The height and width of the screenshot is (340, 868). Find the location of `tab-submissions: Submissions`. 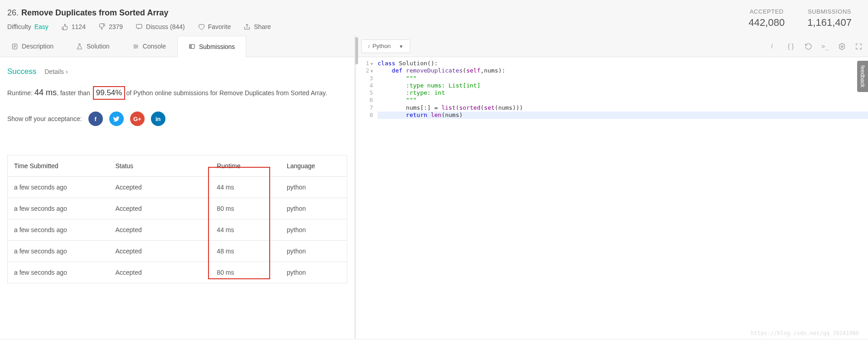

tab-submissions: Submissions is located at coordinates (212, 46).